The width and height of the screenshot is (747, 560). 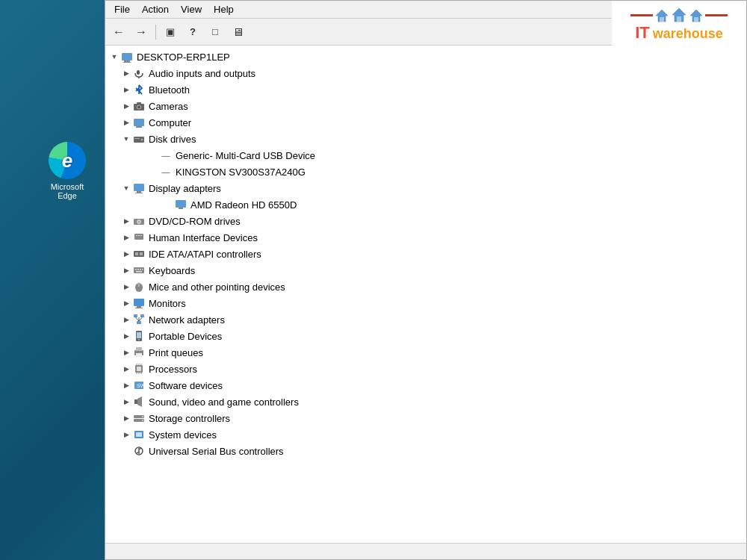 What do you see at coordinates (426, 352) in the screenshot?
I see `tree-print: ▶ Print queues` at bounding box center [426, 352].